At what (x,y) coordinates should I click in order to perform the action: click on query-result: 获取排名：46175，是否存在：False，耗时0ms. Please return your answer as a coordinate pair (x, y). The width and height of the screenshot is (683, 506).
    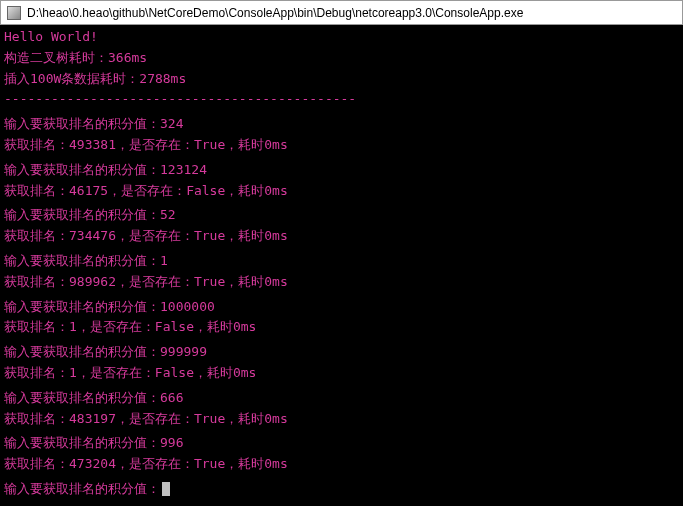
    Looking at the image, I should click on (342, 192).